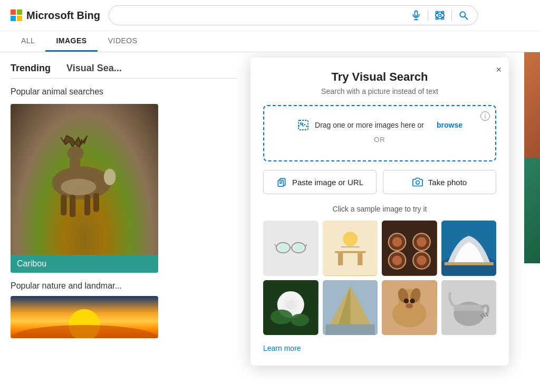 Image resolution: width=540 pixels, height=392 pixels. What do you see at coordinates (469, 308) in the screenshot?
I see `watering-can-icon` at bounding box center [469, 308].